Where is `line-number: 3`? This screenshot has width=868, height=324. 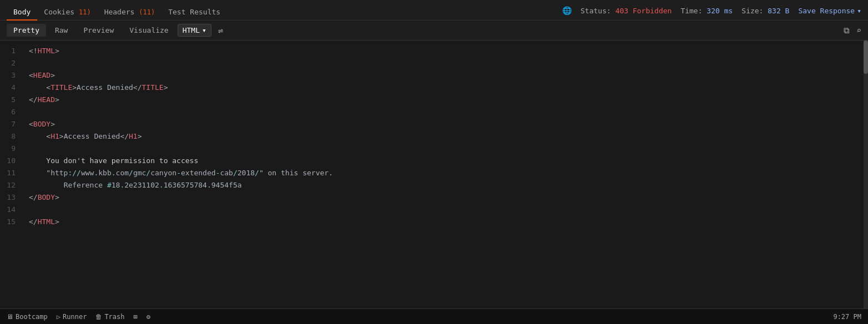 line-number: 3 is located at coordinates (10, 75).